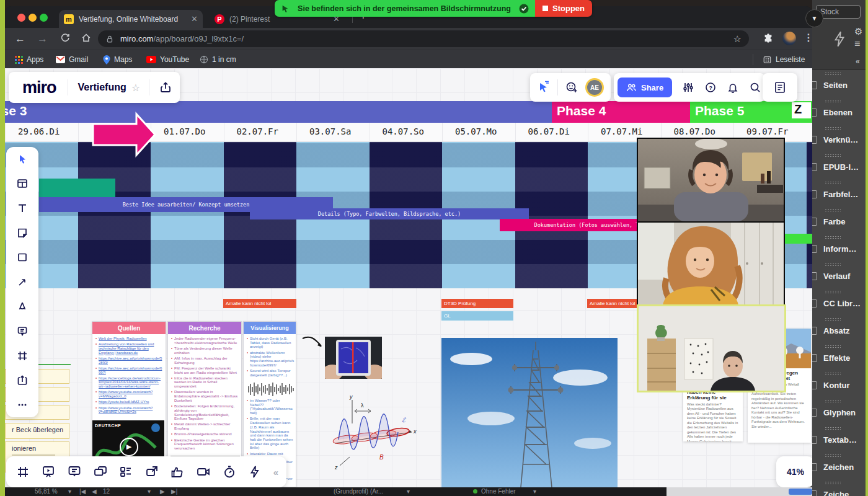 The height and width of the screenshot is (496, 868). What do you see at coordinates (22, 380) in the screenshot?
I see `upload-tool` at bounding box center [22, 380].